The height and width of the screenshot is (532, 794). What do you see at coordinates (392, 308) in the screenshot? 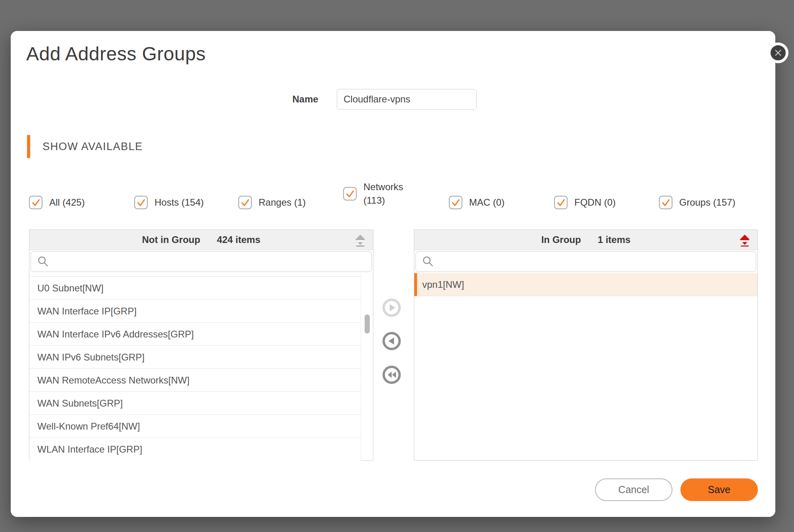
I see `arrow-right-icon` at bounding box center [392, 308].